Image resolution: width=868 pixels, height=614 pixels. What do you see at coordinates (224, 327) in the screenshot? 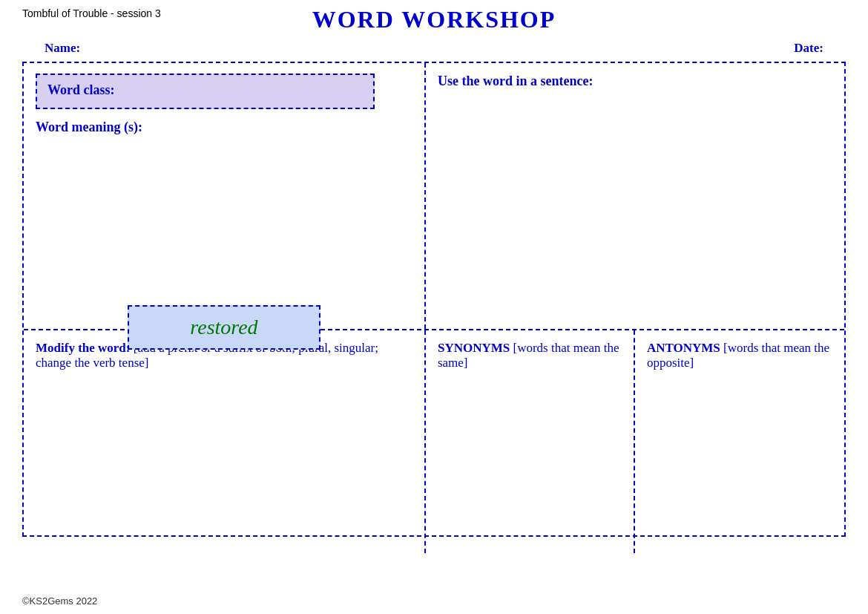
I see `center-word-box: restored` at bounding box center [224, 327].